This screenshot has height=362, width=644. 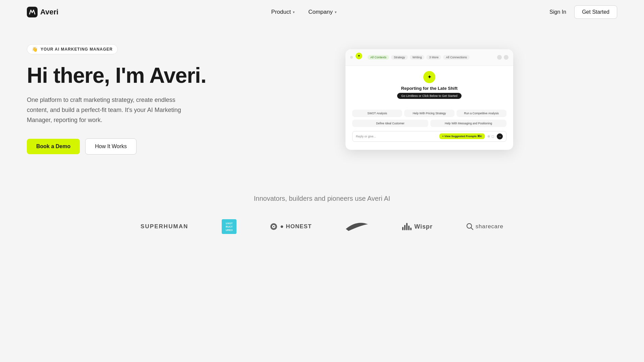 What do you see at coordinates (323, 12) in the screenshot?
I see `nav-company: Company ▾` at bounding box center [323, 12].